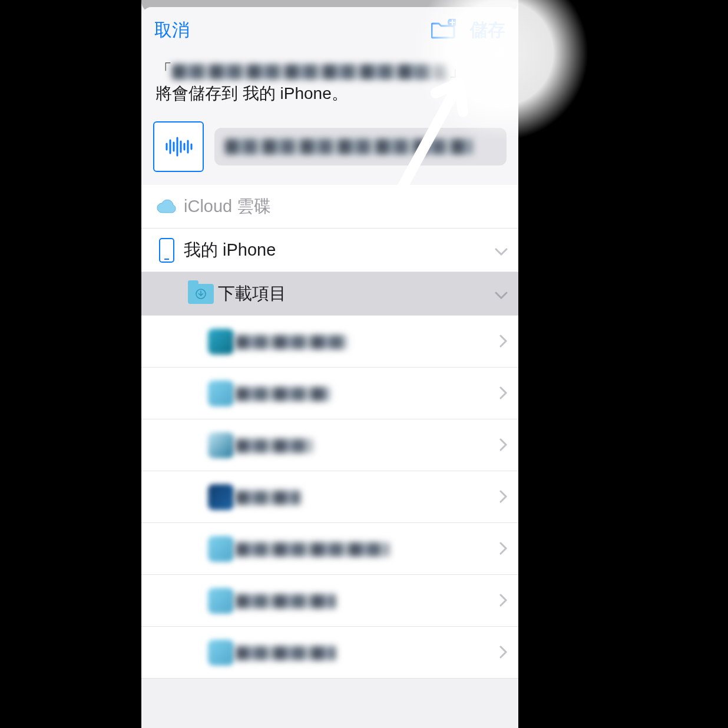  Describe the element at coordinates (346, 207) in the screenshot. I see `location-label: iCloud 雲碟` at that location.